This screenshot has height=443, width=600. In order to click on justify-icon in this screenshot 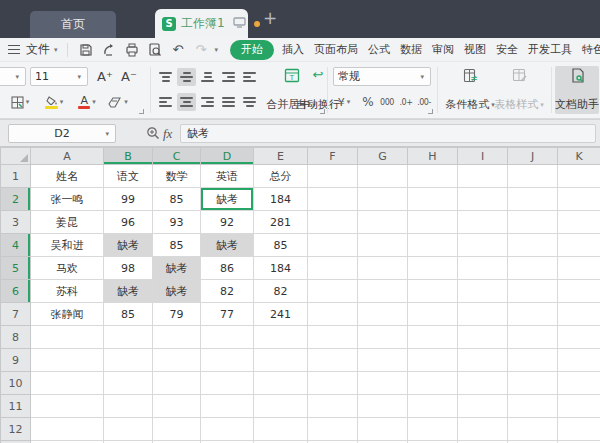, I will do `click(228, 102)`.